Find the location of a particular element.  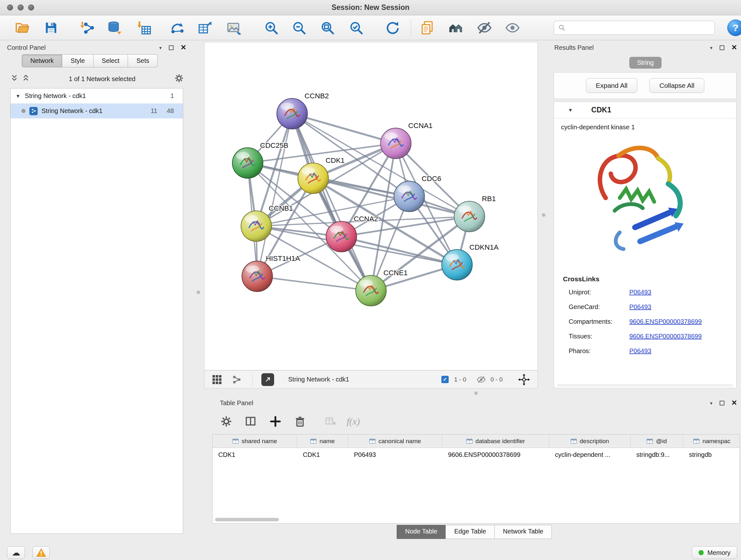

string-tab-badge: String is located at coordinates (645, 63).